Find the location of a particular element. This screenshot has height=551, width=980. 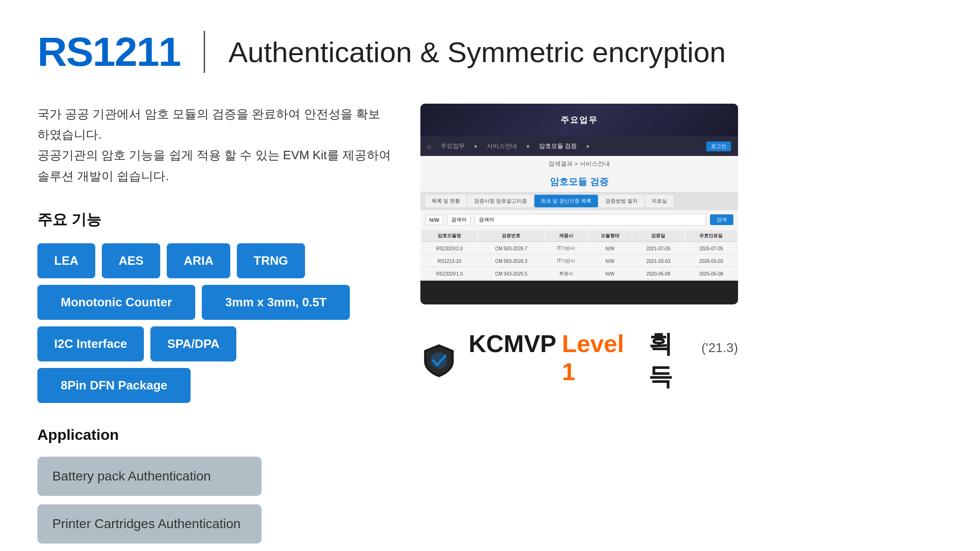

table-cell-0-0: RS2332V2.0 is located at coordinates (449, 248).